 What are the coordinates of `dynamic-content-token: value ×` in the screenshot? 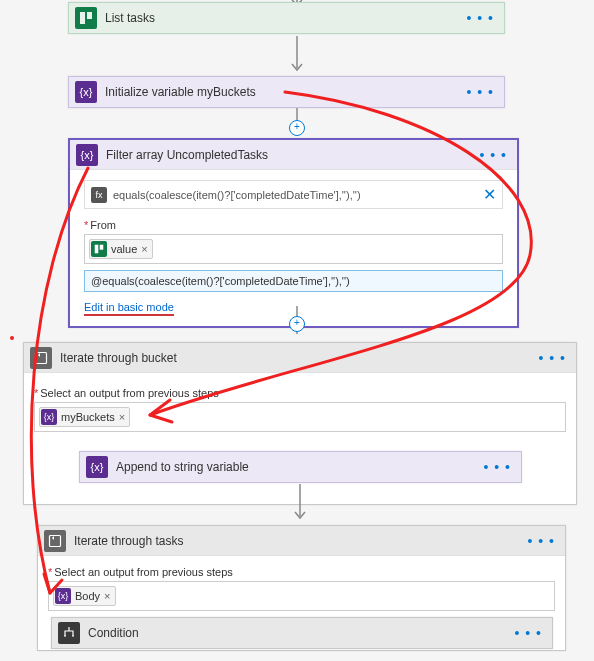 It's located at (121, 249).